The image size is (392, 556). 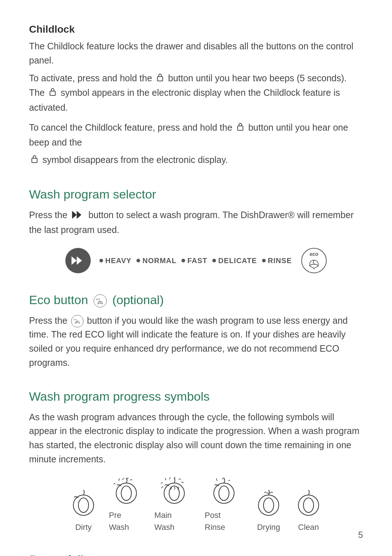 I want to click on label-heavy: HEAVY, so click(x=118, y=261).